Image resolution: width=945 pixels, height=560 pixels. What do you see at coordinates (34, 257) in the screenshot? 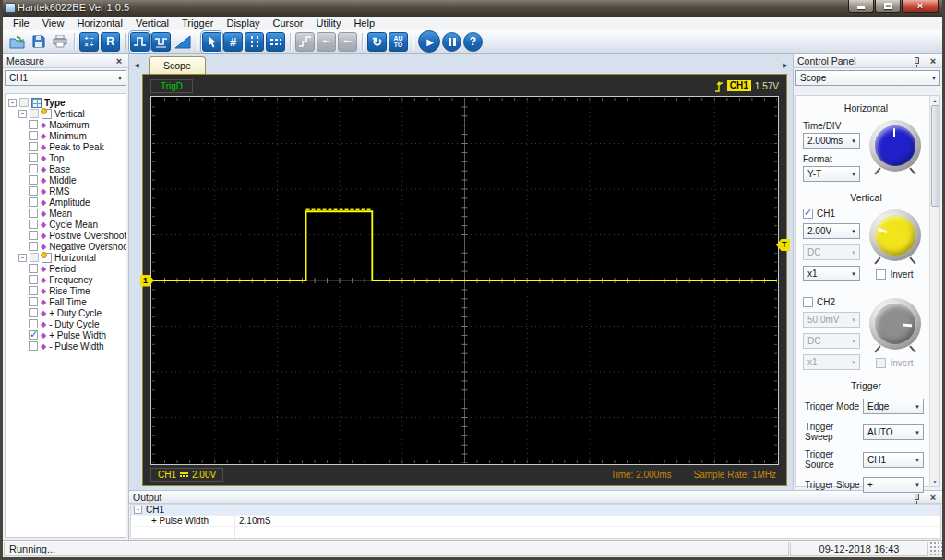
I see `checkbox-horizontal` at bounding box center [34, 257].